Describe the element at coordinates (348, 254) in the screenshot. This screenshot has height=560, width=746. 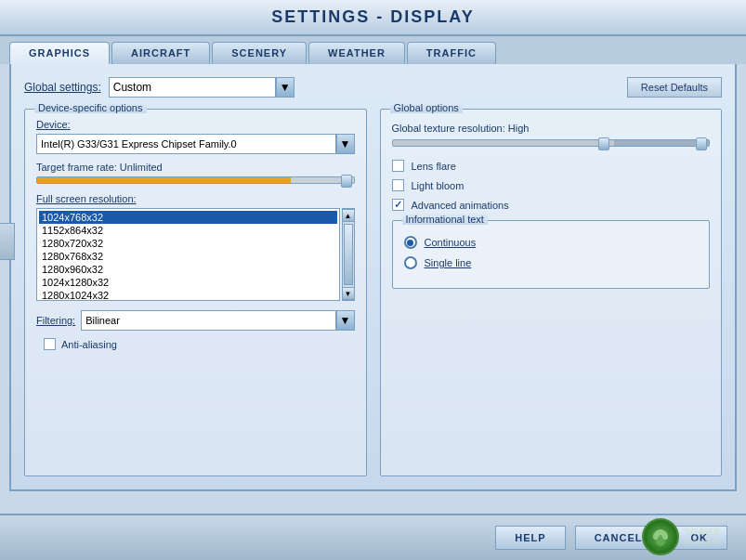
I see `scroll-thumb` at that location.